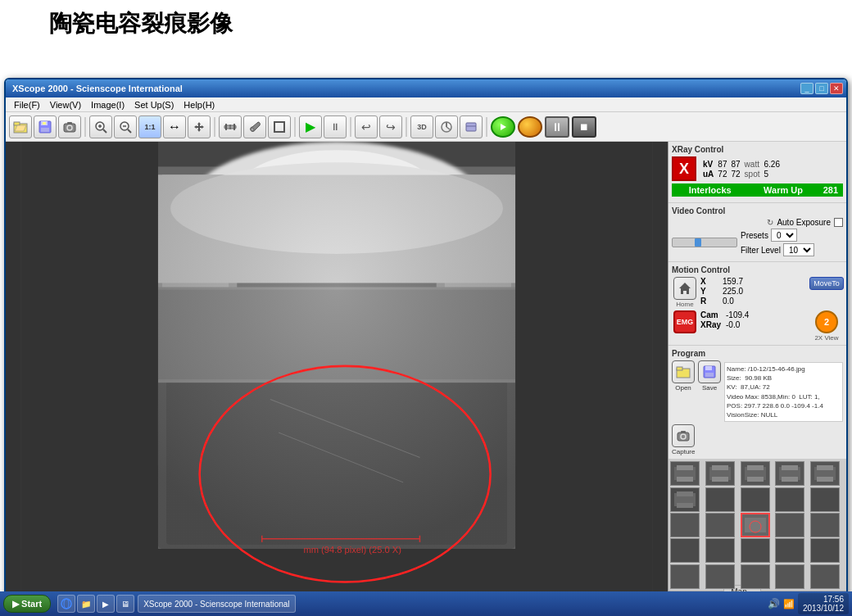  Describe the element at coordinates (216, 604) in the screenshot. I see `taskbar-app-xscope: XScope 2000 - Scienscope International` at that location.